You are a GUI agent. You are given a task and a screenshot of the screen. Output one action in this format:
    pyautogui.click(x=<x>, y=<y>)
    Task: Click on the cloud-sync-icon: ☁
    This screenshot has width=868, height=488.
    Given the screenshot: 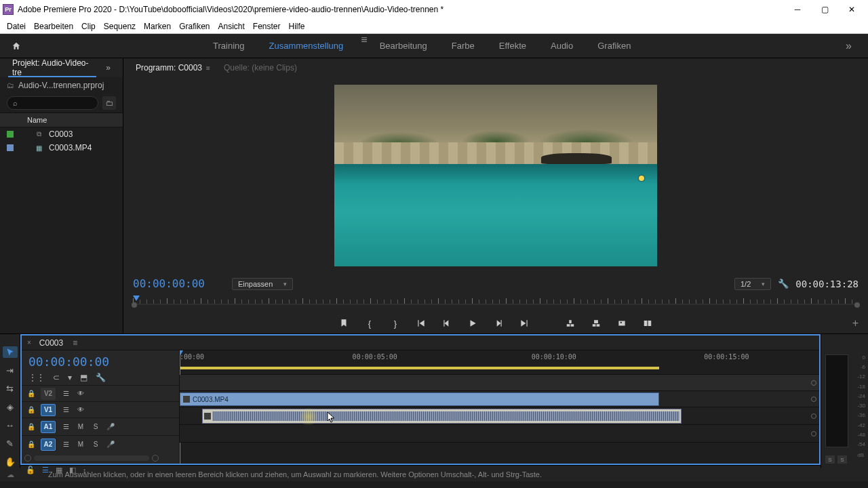 What is the action you would take?
    pyautogui.click(x=11, y=474)
    